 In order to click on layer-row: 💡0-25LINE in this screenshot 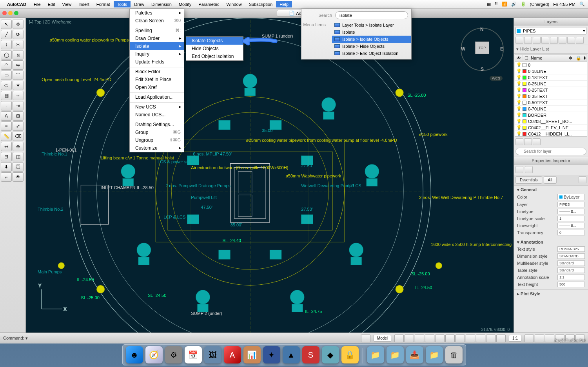, I will do `click(551, 84)`.